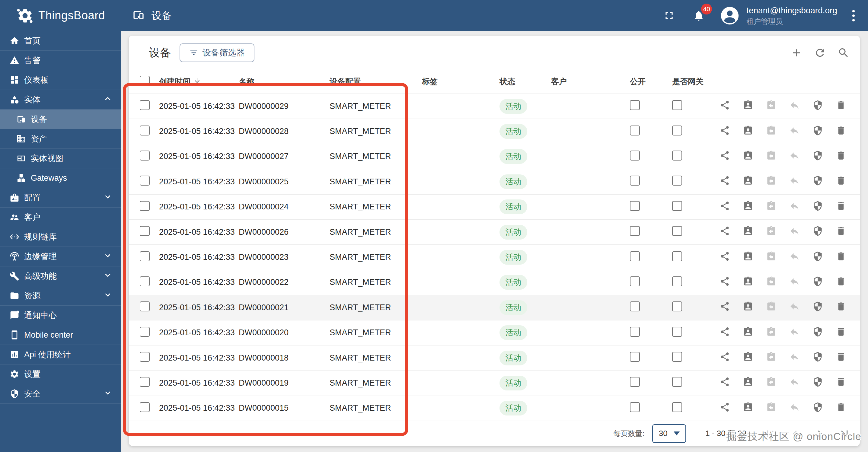 This screenshot has width=868, height=452. Describe the element at coordinates (525, 82) in the screenshot. I see `column-header-state: 状态` at that location.